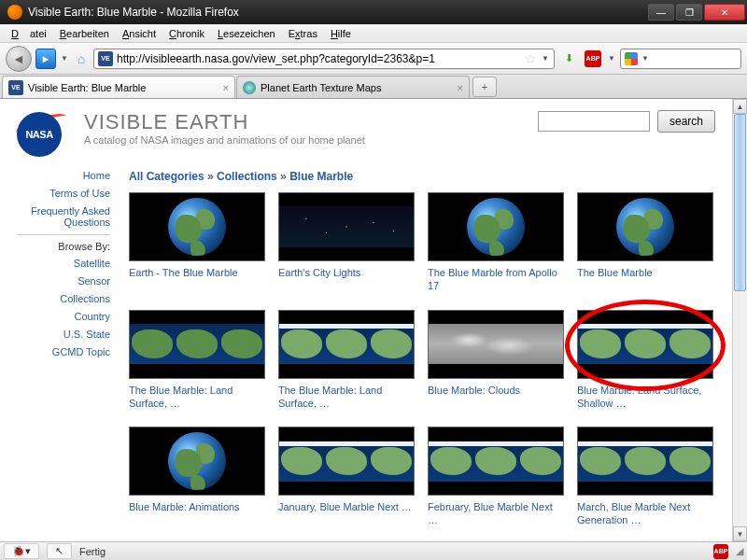 Image resolution: width=747 pixels, height=560 pixels. I want to click on thumbnail-item: March, Blue Marble Next Generation …, so click(645, 477).